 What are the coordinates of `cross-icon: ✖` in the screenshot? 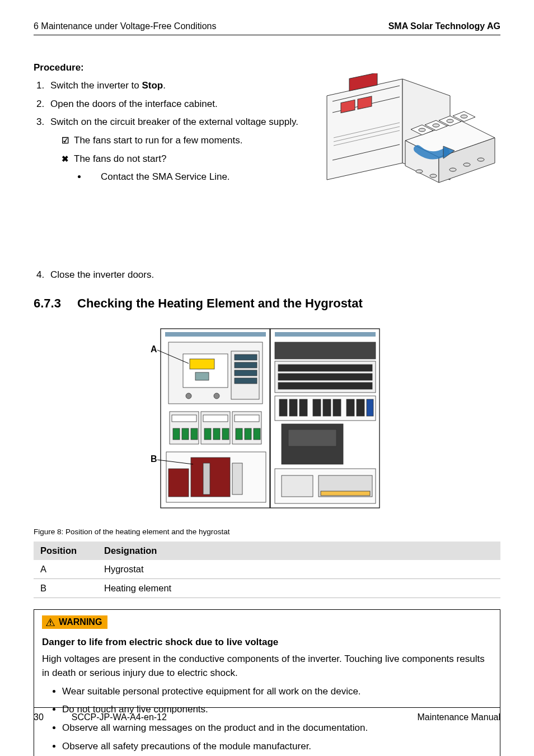 It's located at (65, 159).